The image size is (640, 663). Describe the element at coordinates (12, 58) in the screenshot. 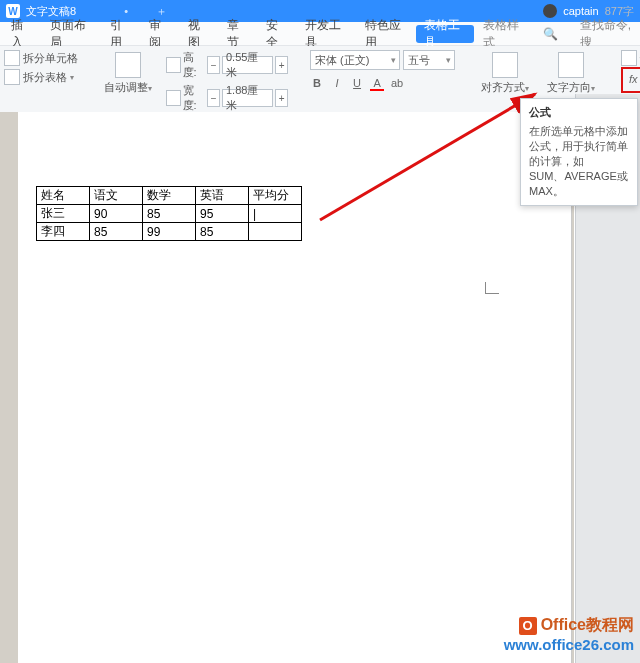

I see `split-cell-icon` at that location.